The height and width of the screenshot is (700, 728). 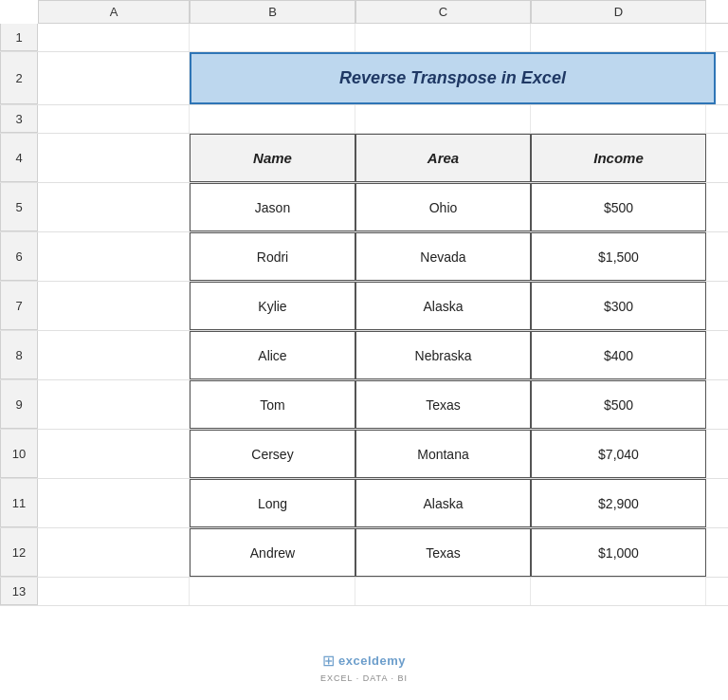 I want to click on table-row: 7 Kylie Alaska $300, so click(x=364, y=306).